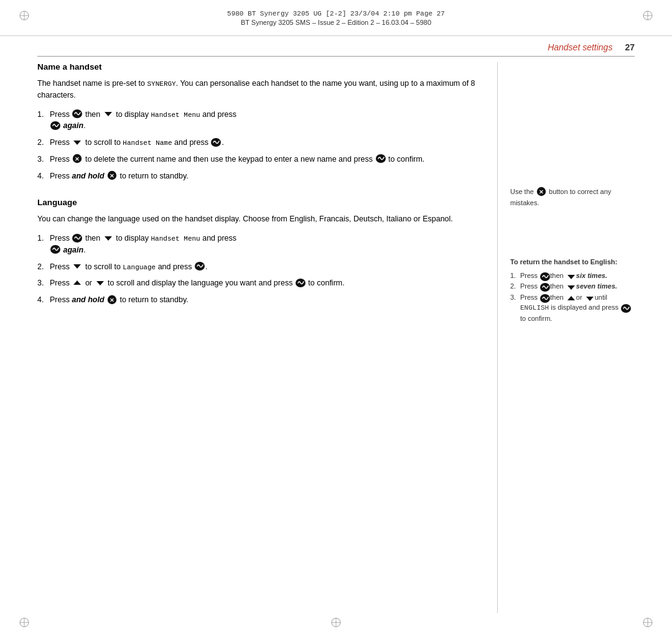  I want to click on name-handset-heading: Name a handset, so click(260, 67).